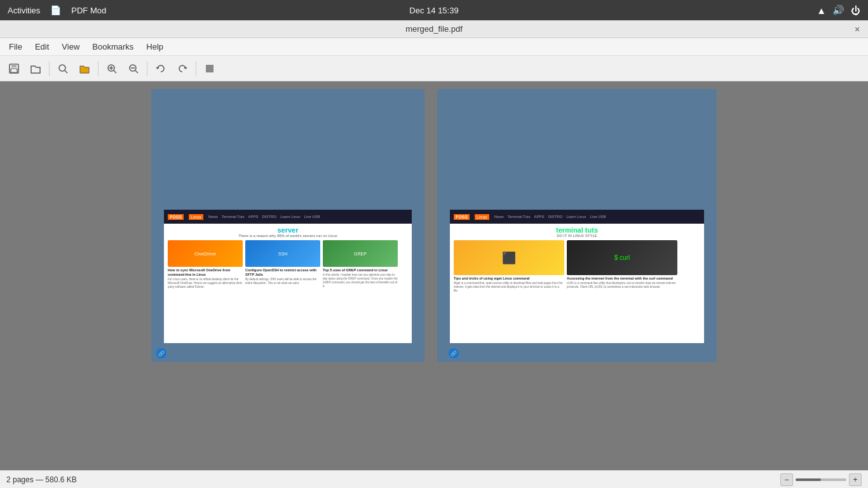  I want to click on card-3-text: In this article, I explain how can you o…, so click(360, 281).